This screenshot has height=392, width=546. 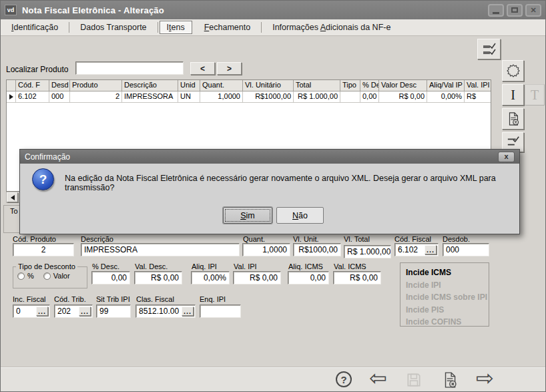 I want to click on aliq-ipi-field: 0,00%, so click(x=210, y=278).